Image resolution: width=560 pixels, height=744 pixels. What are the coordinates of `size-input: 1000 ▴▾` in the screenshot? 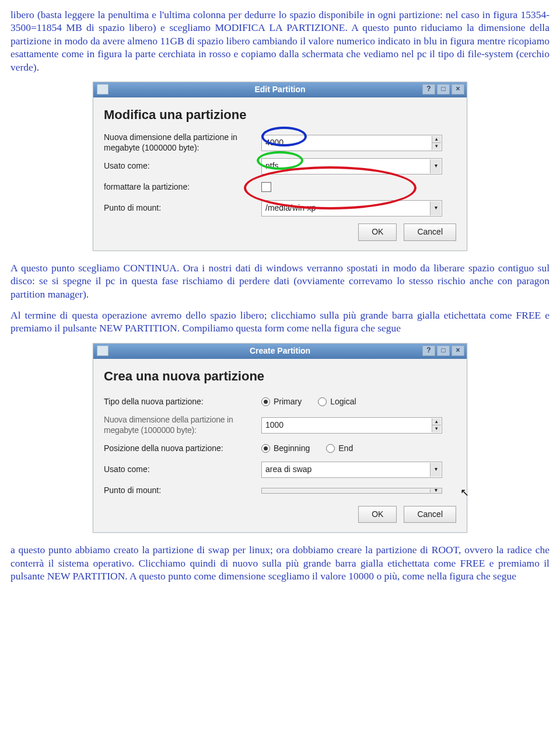 It's located at (352, 425).